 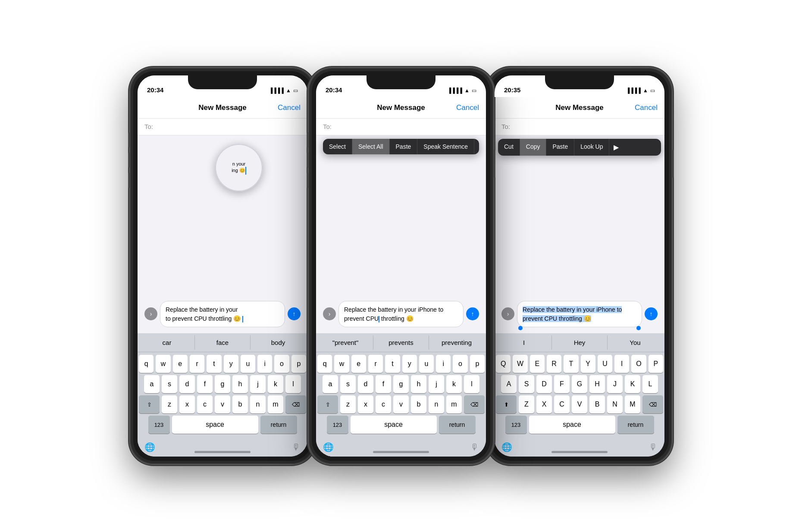 What do you see at coordinates (329, 447) in the screenshot?
I see `globe-icon-2: 🌐` at bounding box center [329, 447].